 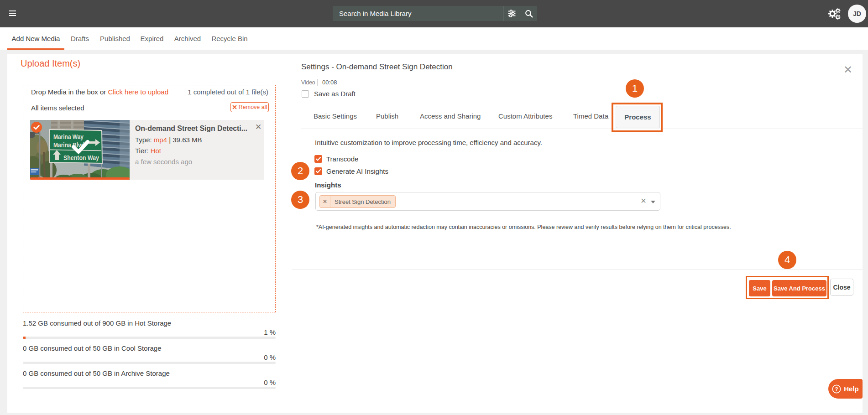 What do you see at coordinates (188, 38) in the screenshot?
I see `tab-label: Archived` at bounding box center [188, 38].